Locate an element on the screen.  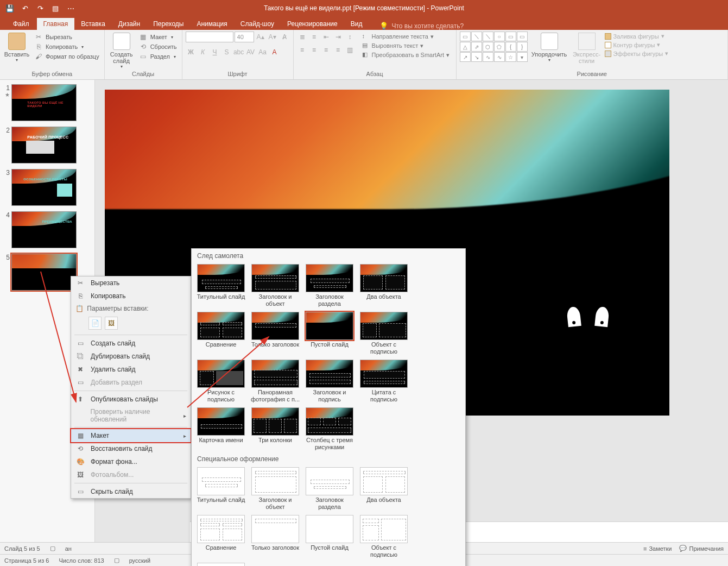
thumb-4: 4 ПРЕИМУЩЕСТВА is located at coordinates (47, 230).